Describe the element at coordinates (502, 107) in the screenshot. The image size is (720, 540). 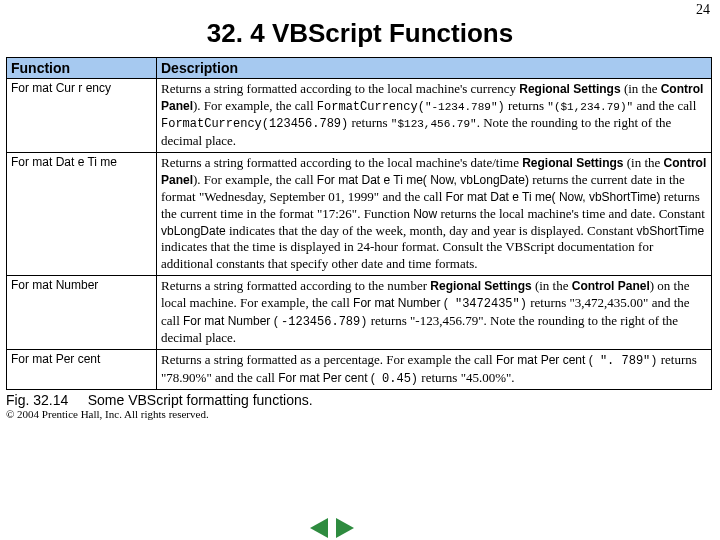
I see `code: )` at that location.